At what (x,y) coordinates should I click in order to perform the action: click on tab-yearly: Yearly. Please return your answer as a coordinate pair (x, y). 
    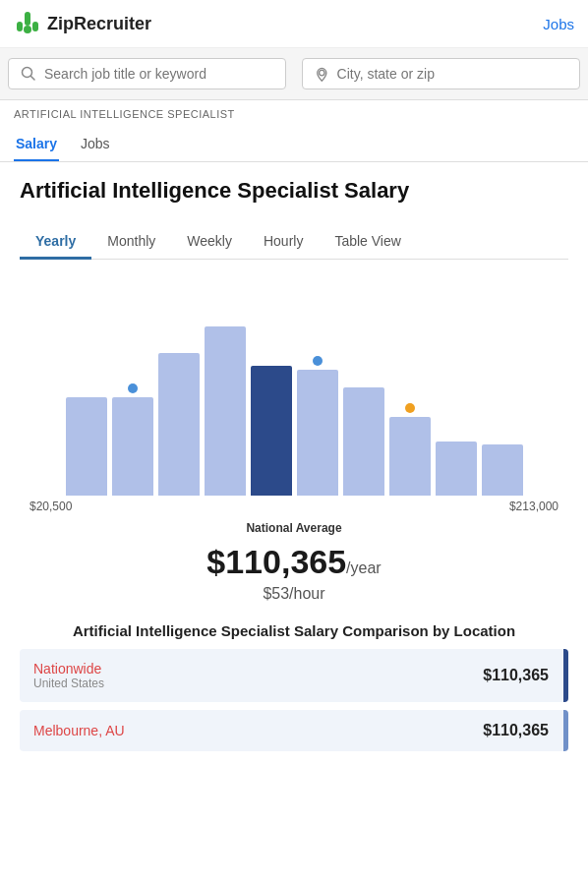
    Looking at the image, I should click on (55, 241).